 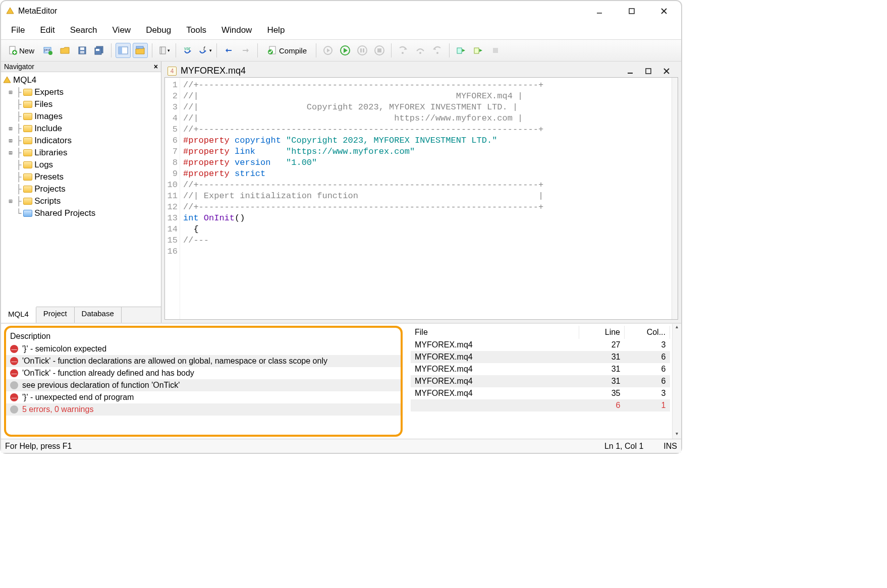 I want to click on menu-tools: Tools, so click(x=196, y=30).